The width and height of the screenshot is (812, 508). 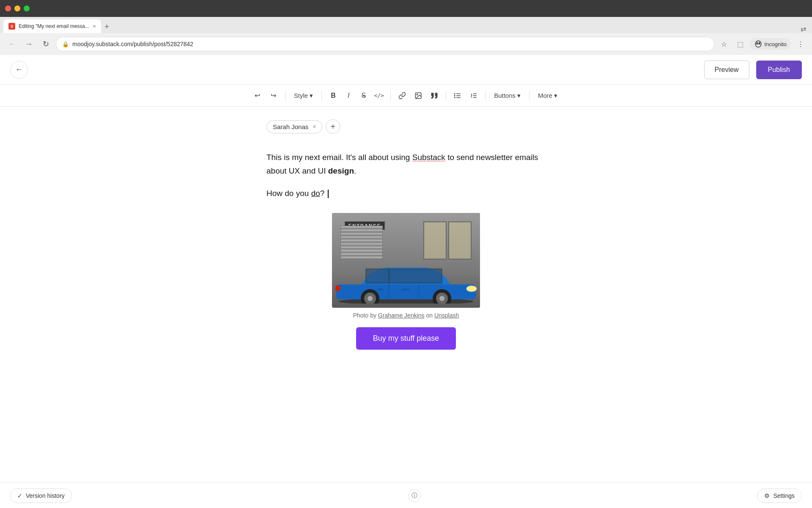 What do you see at coordinates (414, 496) in the screenshot?
I see `info-button: ⓘ` at bounding box center [414, 496].